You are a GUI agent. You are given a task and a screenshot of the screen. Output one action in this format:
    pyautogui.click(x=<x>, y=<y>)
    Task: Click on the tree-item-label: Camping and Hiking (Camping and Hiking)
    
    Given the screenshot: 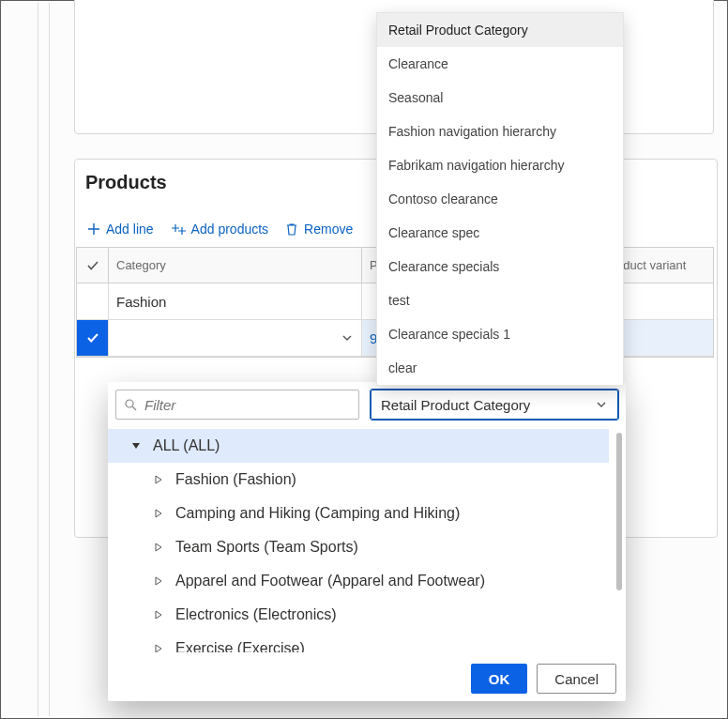 What is the action you would take?
    pyautogui.click(x=317, y=513)
    